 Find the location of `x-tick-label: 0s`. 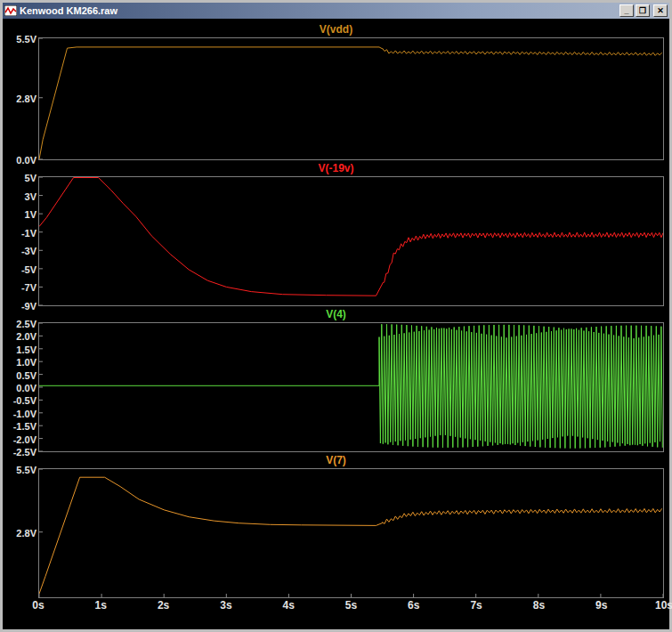

x-tick-label: 0s is located at coordinates (37, 605).